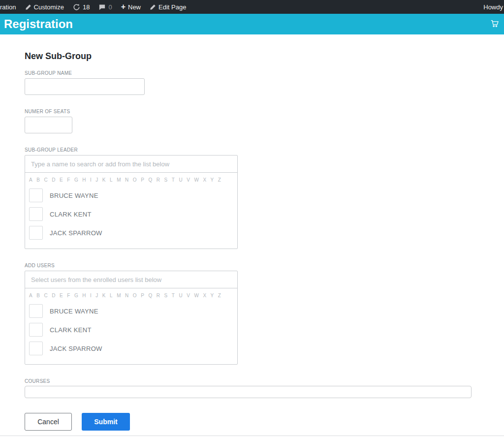 The image size is (504, 437). What do you see at coordinates (131, 7) in the screenshot?
I see `admin-bar-new: + New` at bounding box center [131, 7].